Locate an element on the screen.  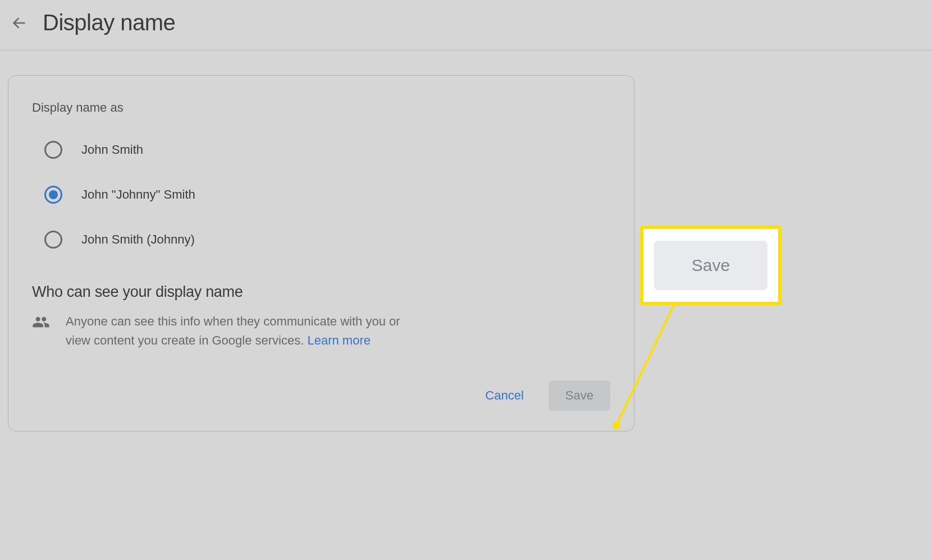
cancel-button: Cancel is located at coordinates (504, 396).